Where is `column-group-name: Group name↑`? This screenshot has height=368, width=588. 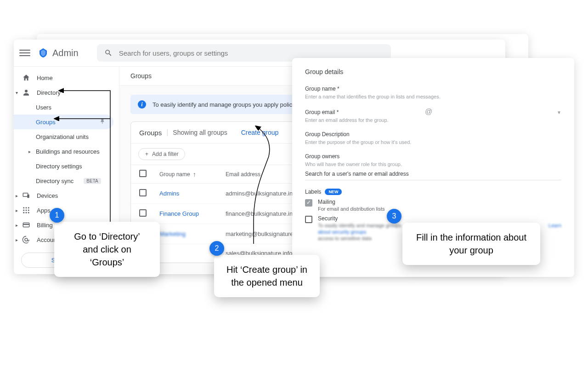
column-group-name: Group name↑ is located at coordinates (187, 174).